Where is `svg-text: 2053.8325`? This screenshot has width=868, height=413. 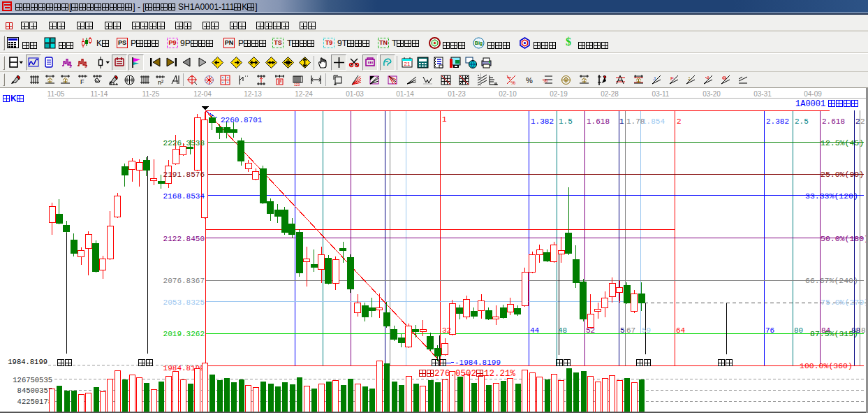
svg-text: 2053.8325 is located at coordinates (184, 303).